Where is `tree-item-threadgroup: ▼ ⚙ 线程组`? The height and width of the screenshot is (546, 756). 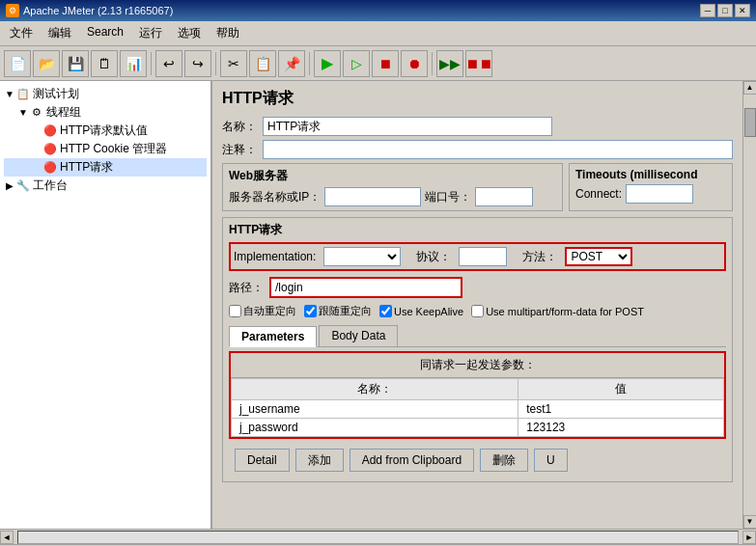 tree-item-threadgroup: ▼ ⚙ 线程组 is located at coordinates (105, 112).